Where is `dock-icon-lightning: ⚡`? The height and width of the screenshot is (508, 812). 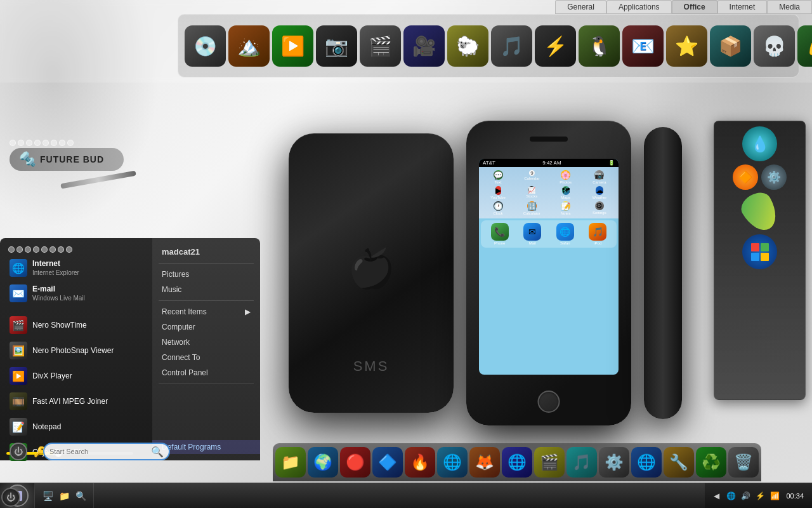 dock-icon-lightning: ⚡ is located at coordinates (556, 46).